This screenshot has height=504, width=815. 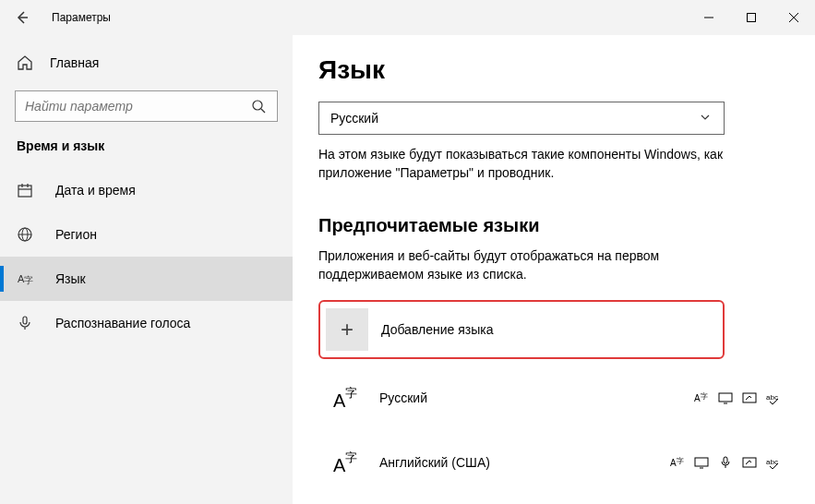 I want to click on maximize-button, so click(x=751, y=18).